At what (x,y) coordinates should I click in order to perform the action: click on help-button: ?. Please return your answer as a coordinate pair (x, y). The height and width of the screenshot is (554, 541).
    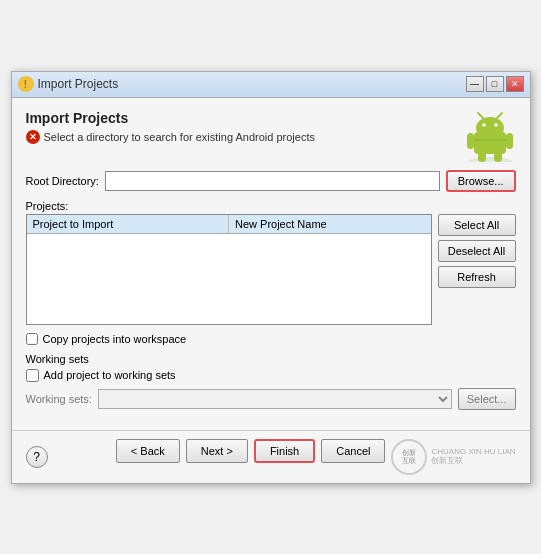
    Looking at the image, I should click on (37, 457).